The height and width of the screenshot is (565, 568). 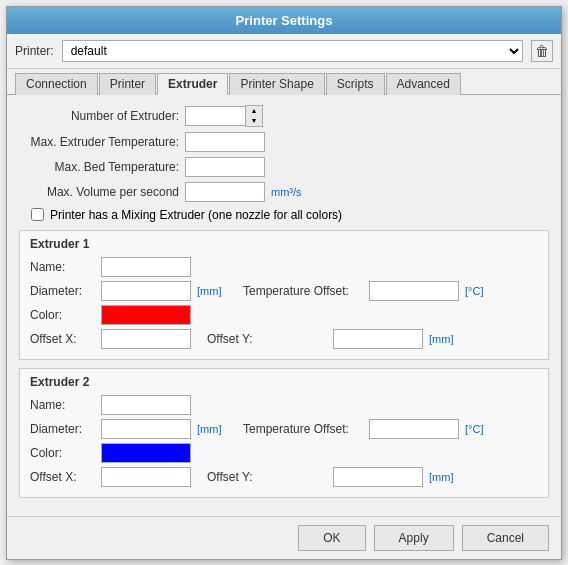 What do you see at coordinates (284, 477) in the screenshot?
I see `ext2-offset-row: Offset X: 0 Offset Y: 0 [mm]` at bounding box center [284, 477].